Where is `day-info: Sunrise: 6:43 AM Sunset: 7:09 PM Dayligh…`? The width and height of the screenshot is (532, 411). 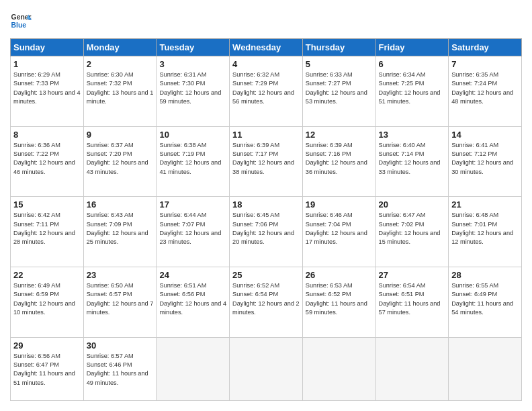 day-info: Sunrise: 6:43 AM Sunset: 7:09 PM Dayligh… is located at coordinates (120, 228).